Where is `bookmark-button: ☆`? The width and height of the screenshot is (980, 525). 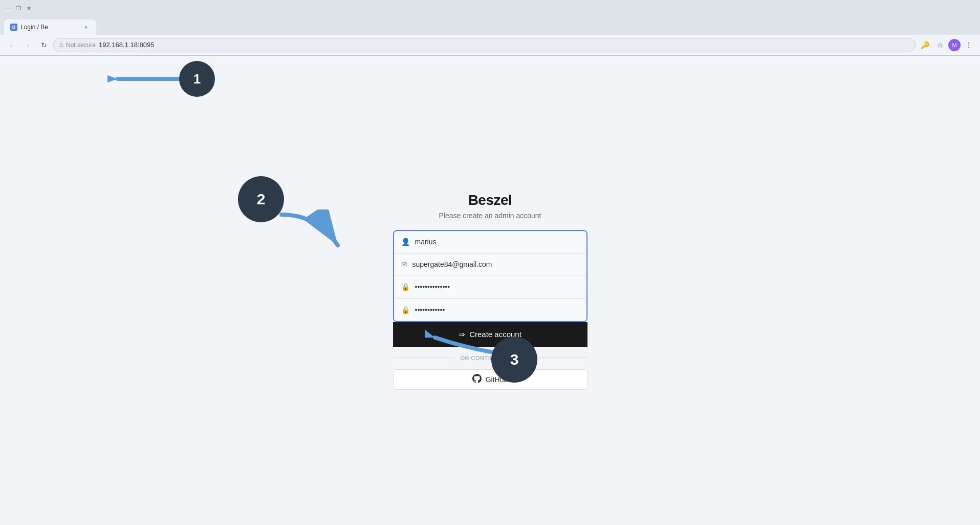 bookmark-button: ☆ is located at coordinates (940, 45).